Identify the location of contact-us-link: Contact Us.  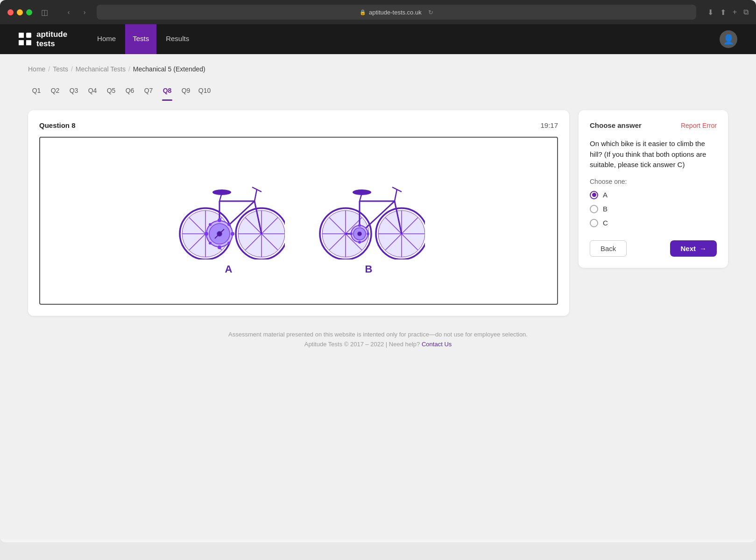
(437, 344).